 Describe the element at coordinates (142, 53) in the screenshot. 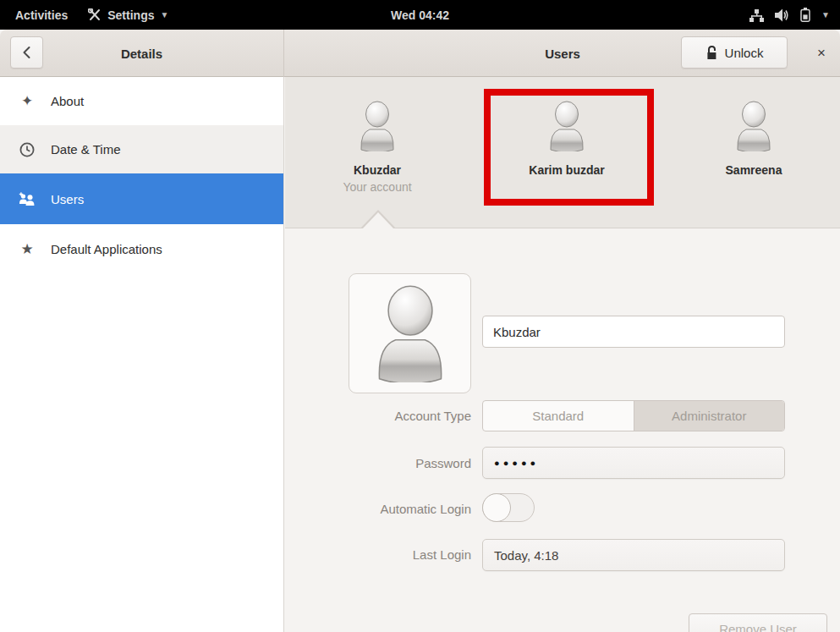

I see `header-left: Details` at that location.